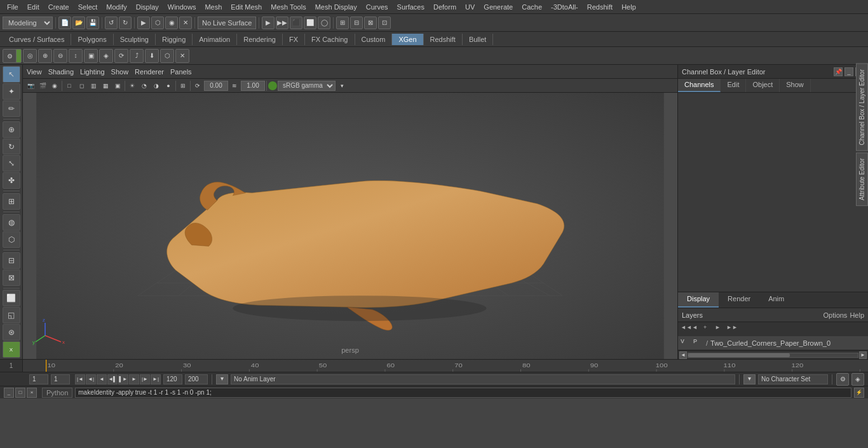 The height and width of the screenshot is (448, 868). I want to click on save-scene-btn: 💾, so click(93, 23).